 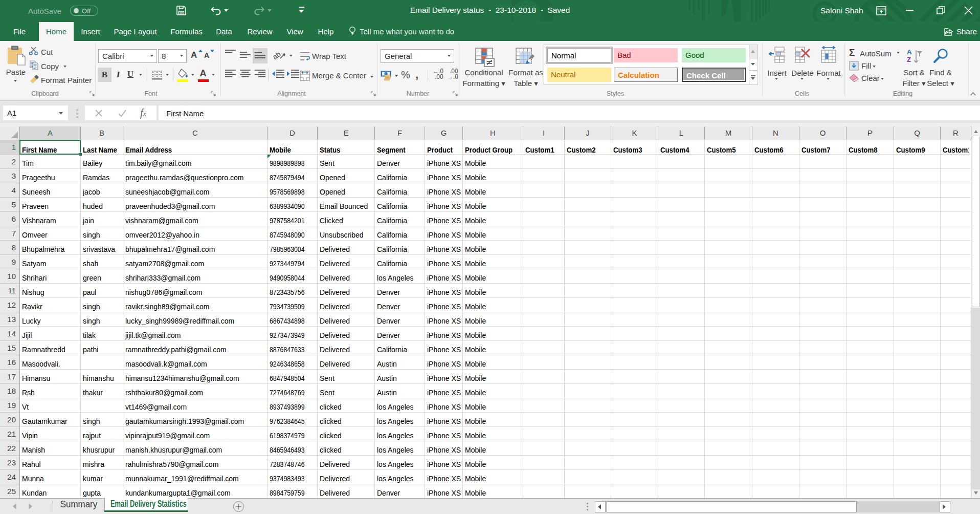 I want to click on svg-text: ab, so click(x=278, y=55).